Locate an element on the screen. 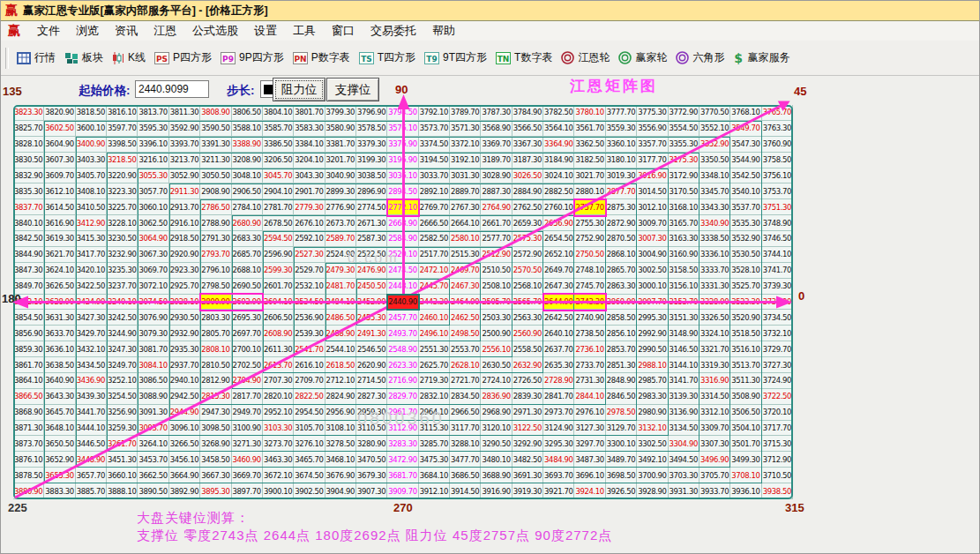 This screenshot has width=980, height=554. grid-cell: 3218.50 is located at coordinates (122, 161).